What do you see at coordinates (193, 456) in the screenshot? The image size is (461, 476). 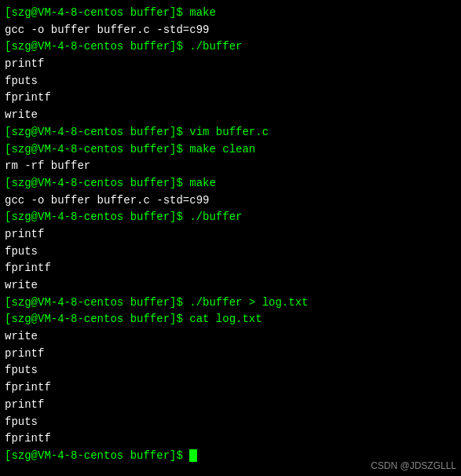 I see `cursor` at bounding box center [193, 456].